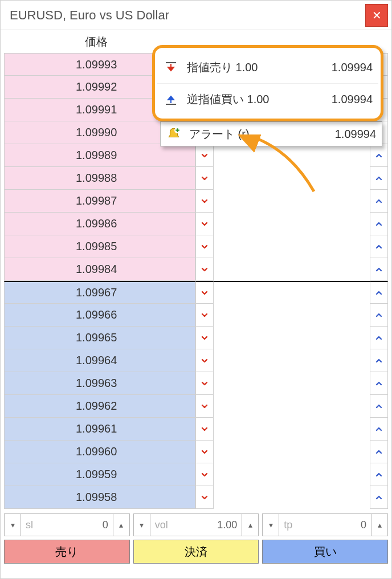 This screenshot has height=579, width=392. I want to click on price-cell: 1.09962, so click(100, 406).